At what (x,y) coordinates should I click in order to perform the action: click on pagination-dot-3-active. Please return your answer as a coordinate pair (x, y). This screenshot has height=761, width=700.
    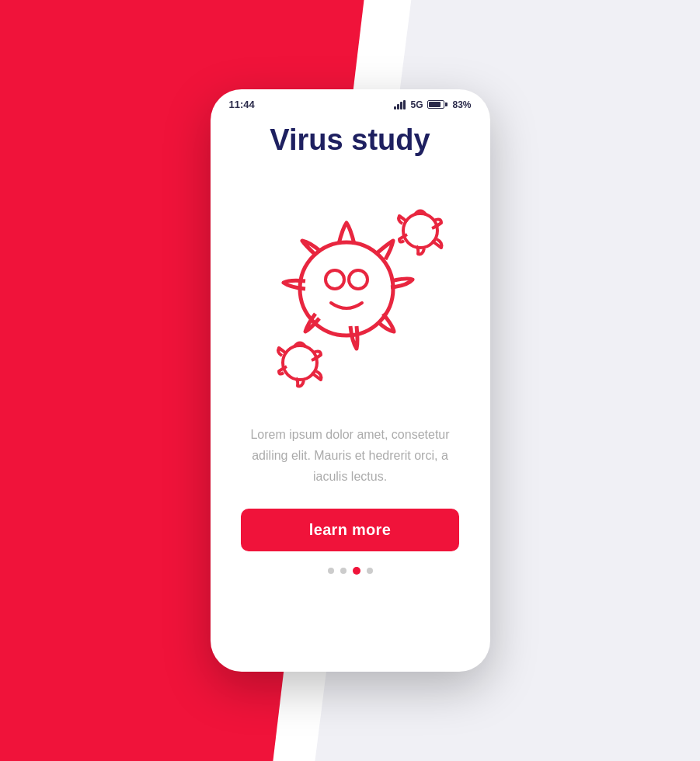
    Looking at the image, I should click on (357, 571).